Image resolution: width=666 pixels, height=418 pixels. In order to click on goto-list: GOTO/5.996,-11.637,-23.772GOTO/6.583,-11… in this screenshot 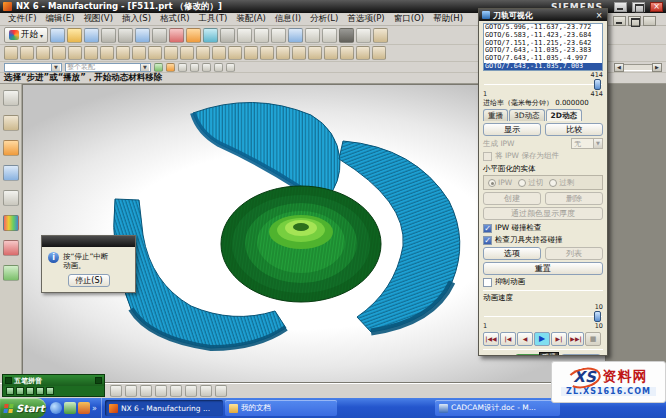, I will do `click(543, 47)`.